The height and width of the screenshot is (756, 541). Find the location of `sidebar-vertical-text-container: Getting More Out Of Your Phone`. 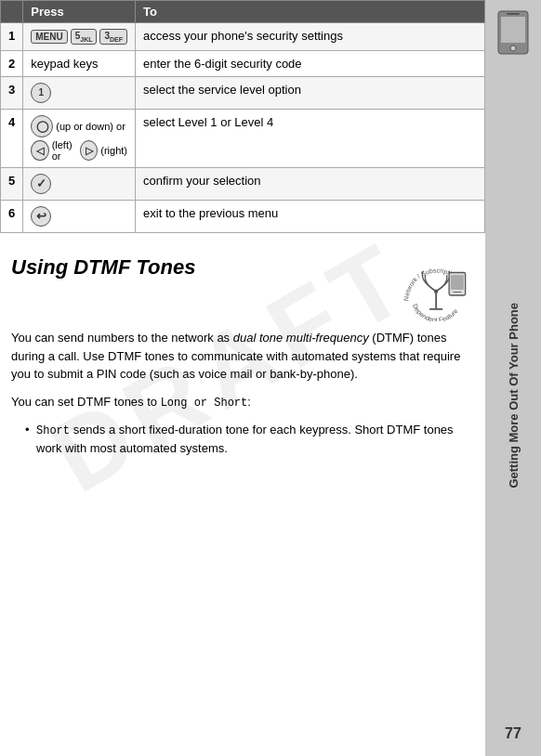

sidebar-vertical-text-container: Getting More Out Of Your Phone is located at coordinates (513, 390).